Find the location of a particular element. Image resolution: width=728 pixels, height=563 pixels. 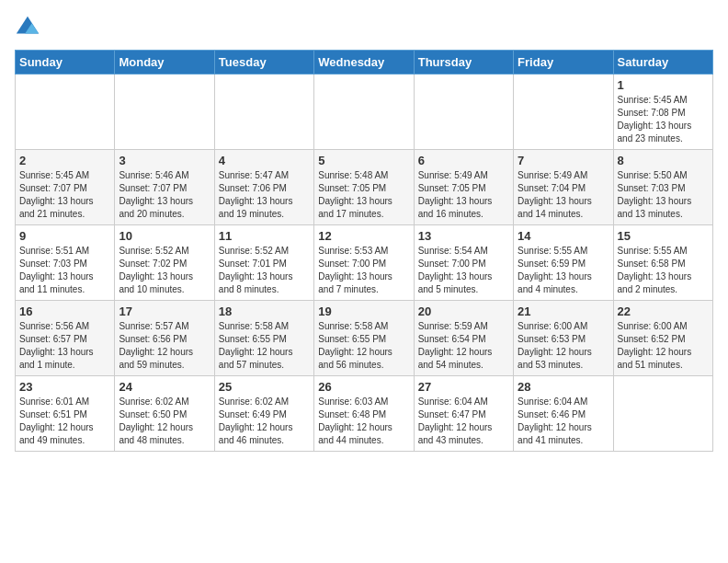

day-info: Sunrise: 6:04 AM Sunset: 6:46 PM Dayligh… is located at coordinates (563, 421).